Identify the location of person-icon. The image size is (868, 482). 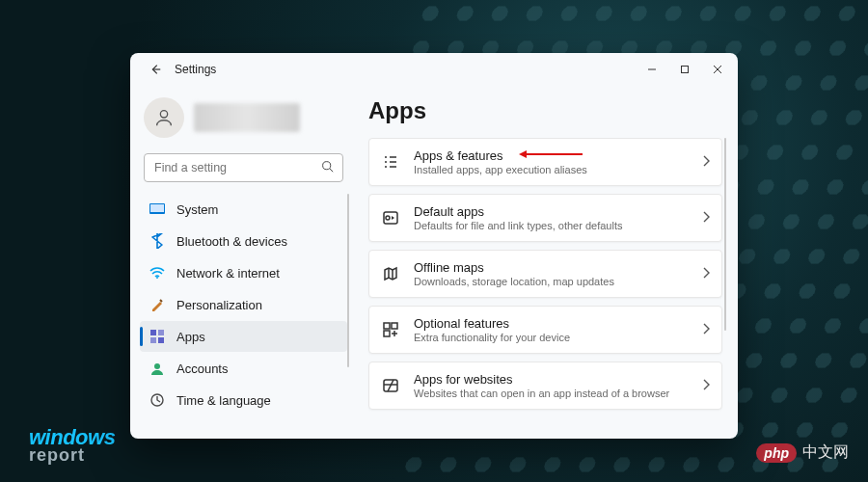
(164, 118).